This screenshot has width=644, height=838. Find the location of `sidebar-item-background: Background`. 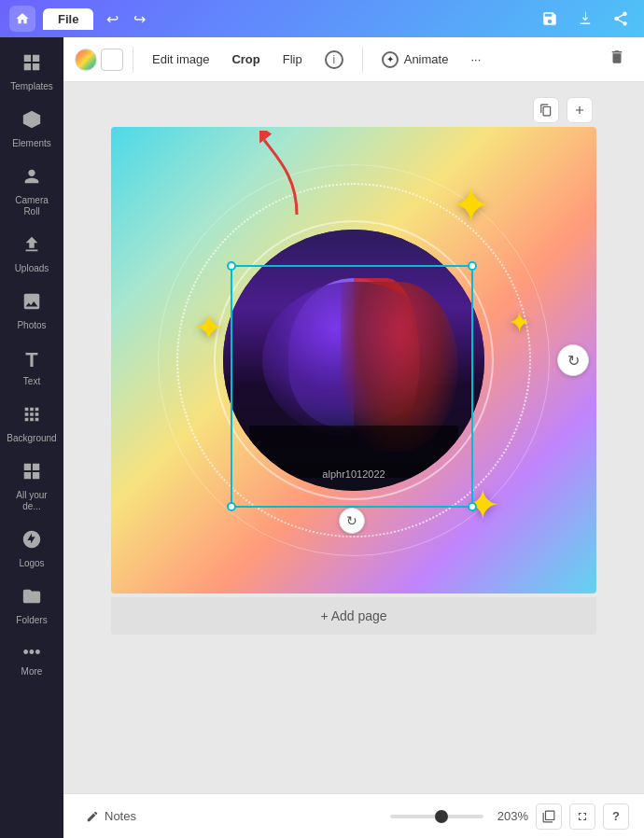

sidebar-item-background: Background is located at coordinates (32, 424).